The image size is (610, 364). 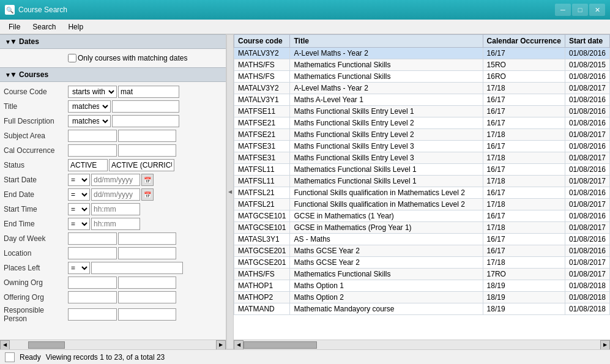 I want to click on end-date-calendar-btn: 📅, so click(x=147, y=195).